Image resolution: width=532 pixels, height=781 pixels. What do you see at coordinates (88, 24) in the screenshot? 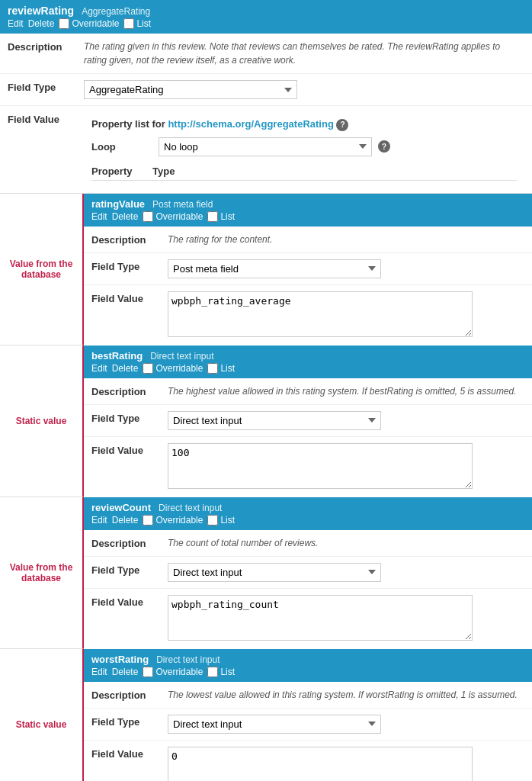
I see `main-overridable-checkbox-label: Overridable` at bounding box center [88, 24].